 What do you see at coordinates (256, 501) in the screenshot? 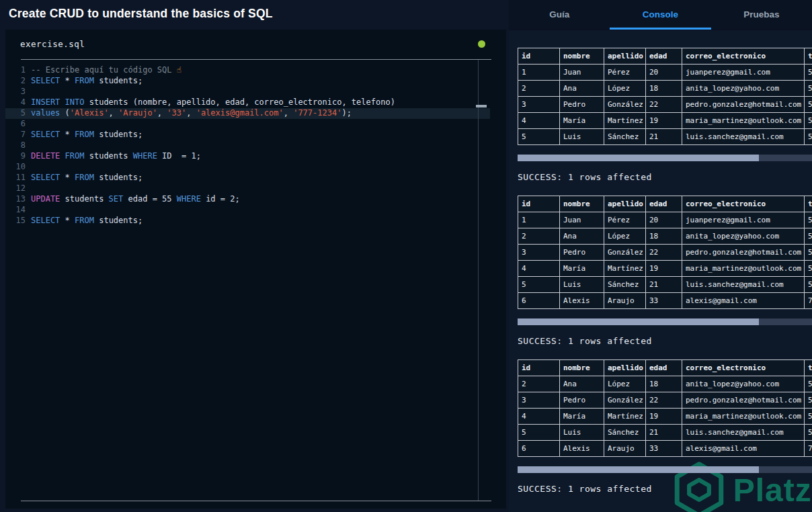
I see `editor-bottom-divider` at bounding box center [256, 501].